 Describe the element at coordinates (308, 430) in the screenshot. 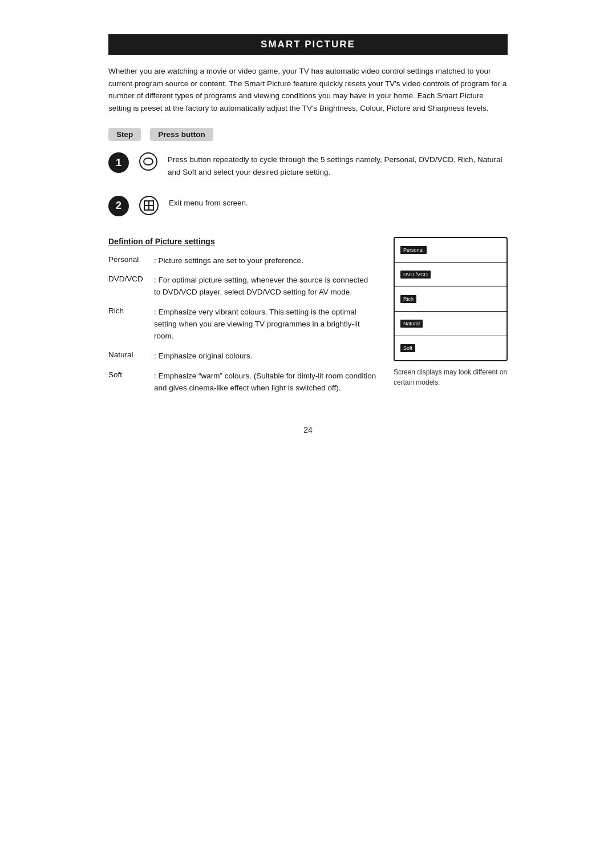

I see `page-number: 24` at that location.